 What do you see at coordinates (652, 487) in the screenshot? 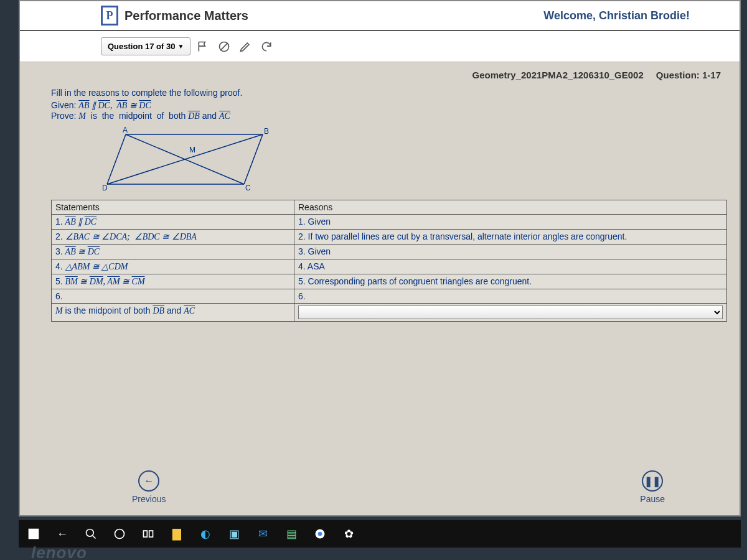
I see `pause-button: ❚❚ Pause` at bounding box center [652, 487].